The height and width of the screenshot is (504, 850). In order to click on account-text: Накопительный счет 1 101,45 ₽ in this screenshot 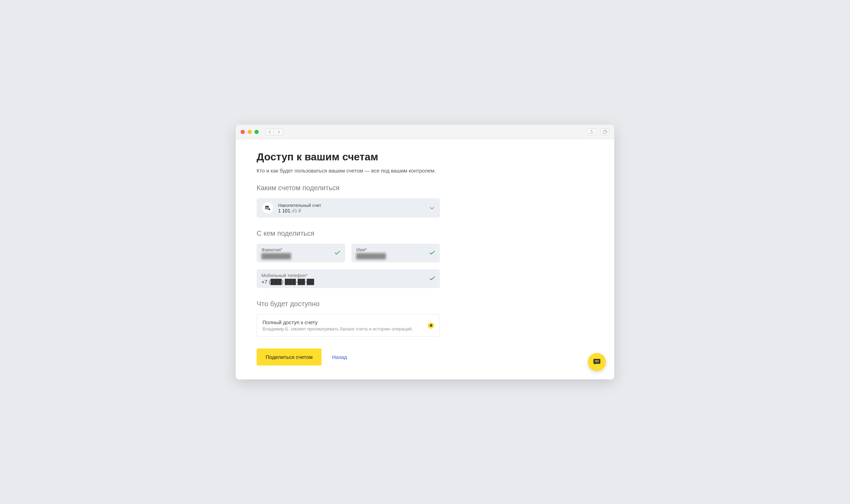, I will do `click(351, 208)`.